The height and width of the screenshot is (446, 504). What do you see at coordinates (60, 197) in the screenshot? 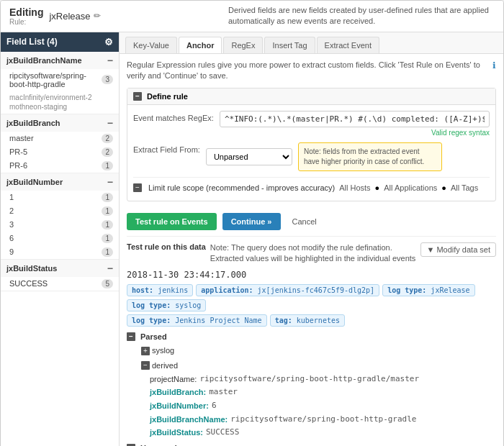
I see `list-item: 1 1` at bounding box center [60, 197].